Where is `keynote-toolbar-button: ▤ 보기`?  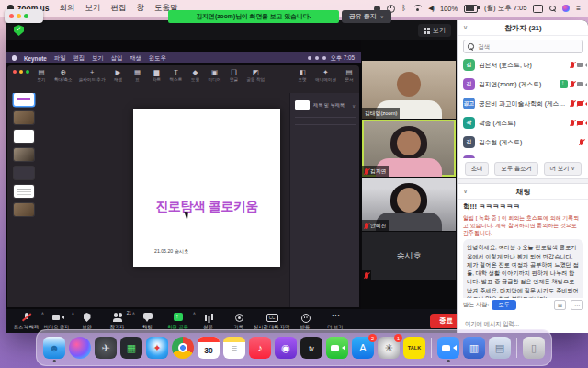
keynote-toolbar-button: ▤ 보기 is located at coordinates (41, 75).